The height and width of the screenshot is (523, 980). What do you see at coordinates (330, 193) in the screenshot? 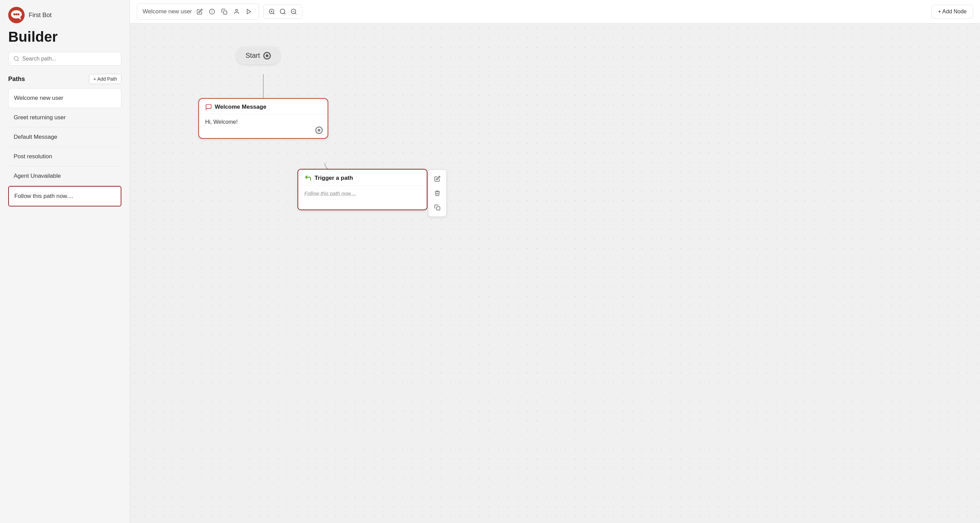
I see `trigger-link-text: Follow this path now....` at bounding box center [330, 193].